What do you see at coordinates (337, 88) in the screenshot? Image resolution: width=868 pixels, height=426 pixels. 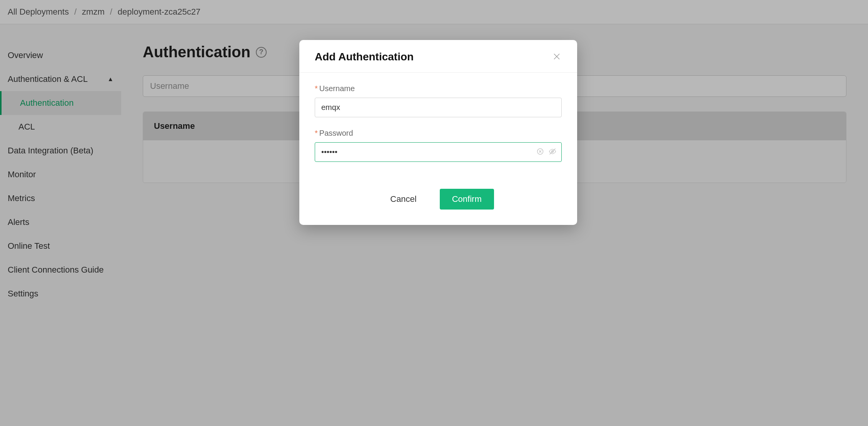 I see `username-label-text: Username` at bounding box center [337, 88].